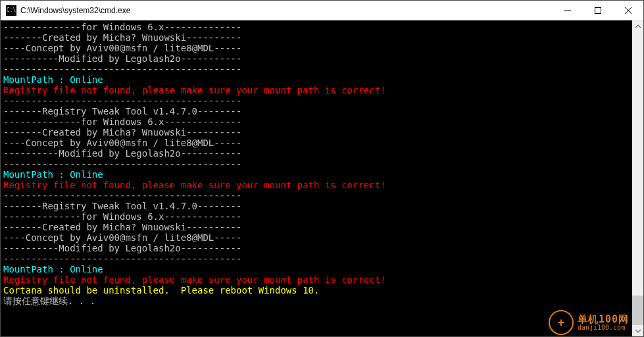 Image resolution: width=644 pixels, height=337 pixels. What do you see at coordinates (11, 11) in the screenshot?
I see `cmd-icon: C:\` at bounding box center [11, 11].